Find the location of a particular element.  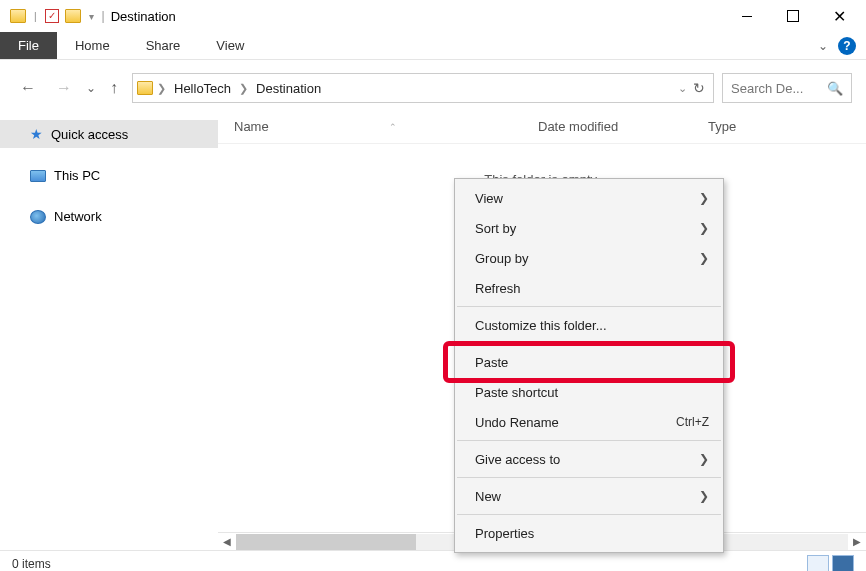

tab-home: Home is located at coordinates (92, 46).